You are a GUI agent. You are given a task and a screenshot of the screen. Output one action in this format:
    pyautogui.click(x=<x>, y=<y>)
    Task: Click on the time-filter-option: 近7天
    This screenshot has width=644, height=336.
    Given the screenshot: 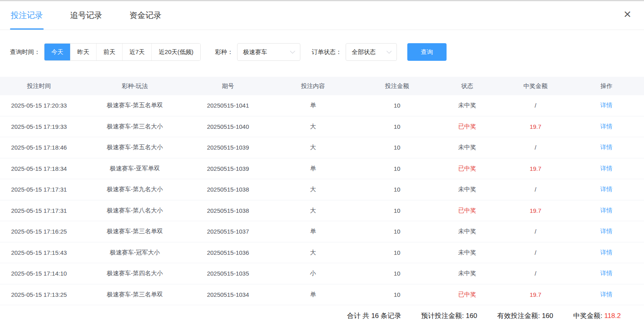 What is the action you would take?
    pyautogui.click(x=137, y=52)
    